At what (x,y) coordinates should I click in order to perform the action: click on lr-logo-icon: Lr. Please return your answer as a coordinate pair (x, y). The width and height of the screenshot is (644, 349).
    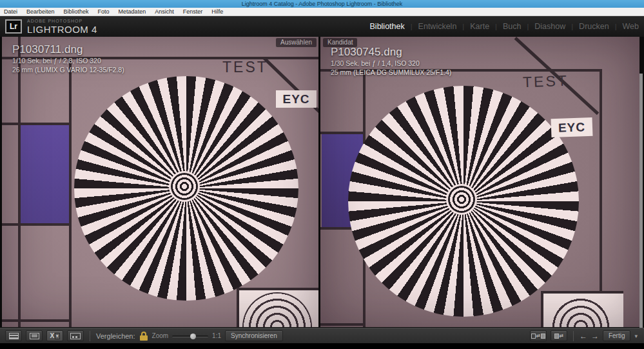
    Looking at the image, I should click on (14, 26).